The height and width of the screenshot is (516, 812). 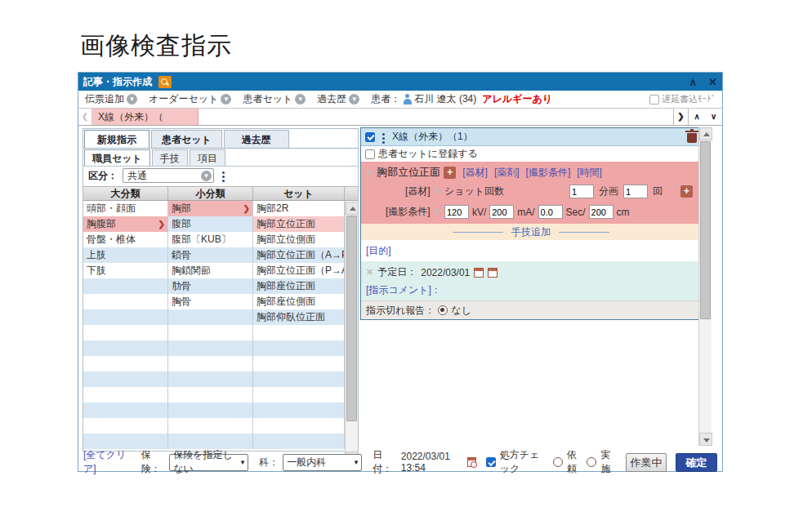 What do you see at coordinates (351, 333) in the screenshot?
I see `left-table-scrollbar` at bounding box center [351, 333].